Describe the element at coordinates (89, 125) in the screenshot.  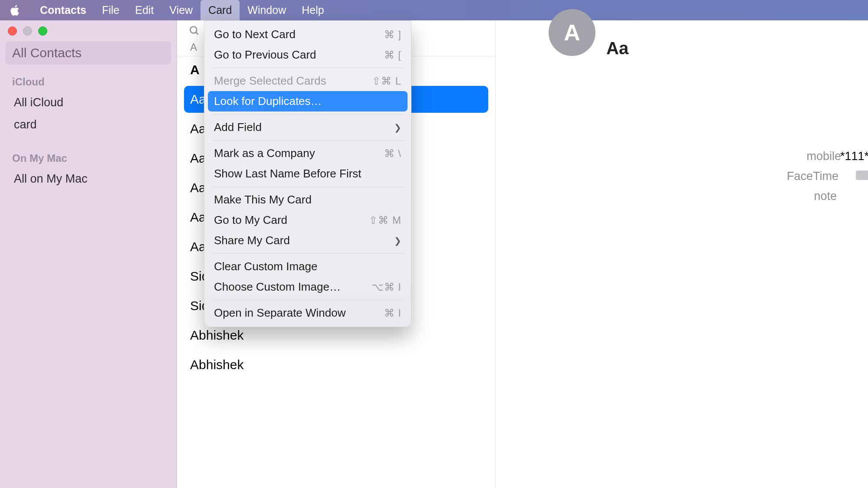
I see `sidebar-item-card: card` at that location.